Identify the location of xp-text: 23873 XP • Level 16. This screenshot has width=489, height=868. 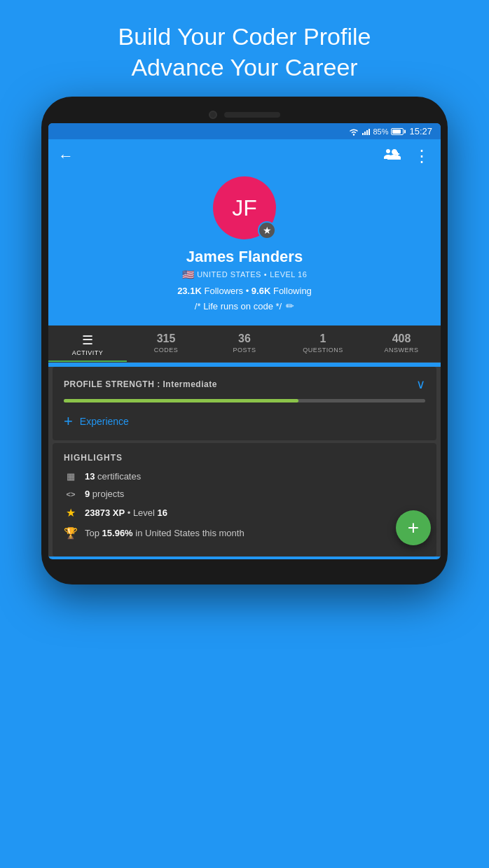
(126, 512).